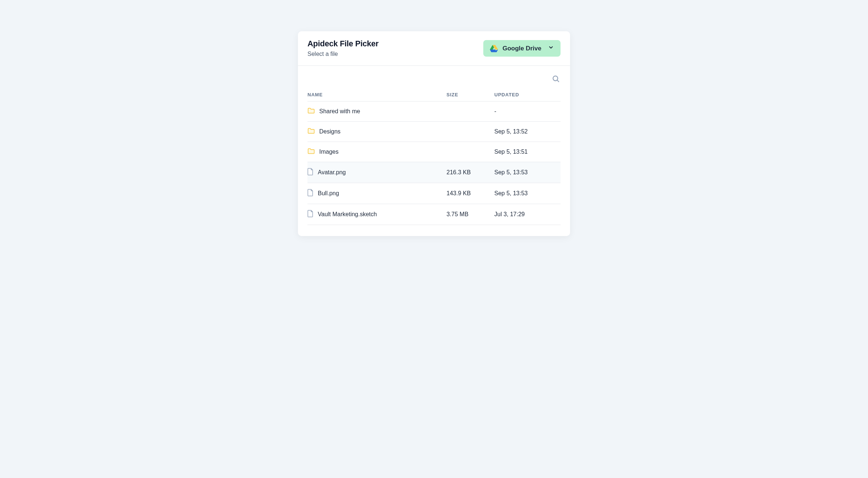 The image size is (868, 478). Describe the element at coordinates (377, 152) in the screenshot. I see `name-cell: Images` at that location.